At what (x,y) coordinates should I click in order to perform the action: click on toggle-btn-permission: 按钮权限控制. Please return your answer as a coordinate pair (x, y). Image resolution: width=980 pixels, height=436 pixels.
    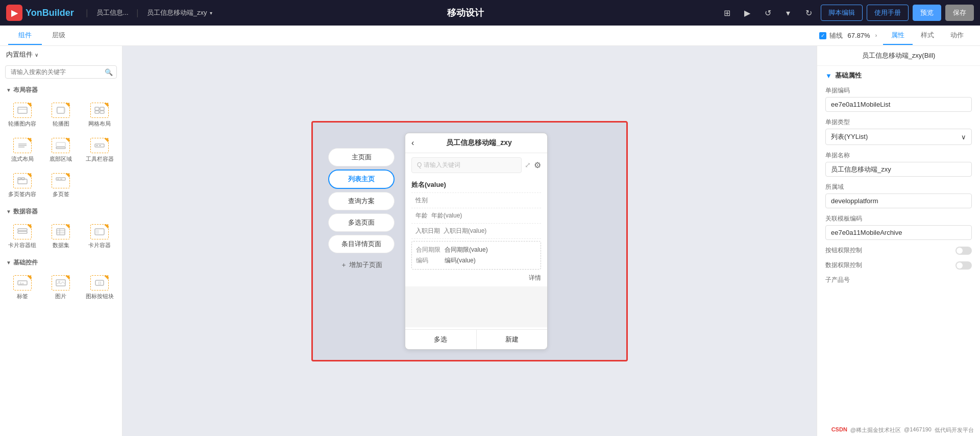
    Looking at the image, I should click on (898, 250).